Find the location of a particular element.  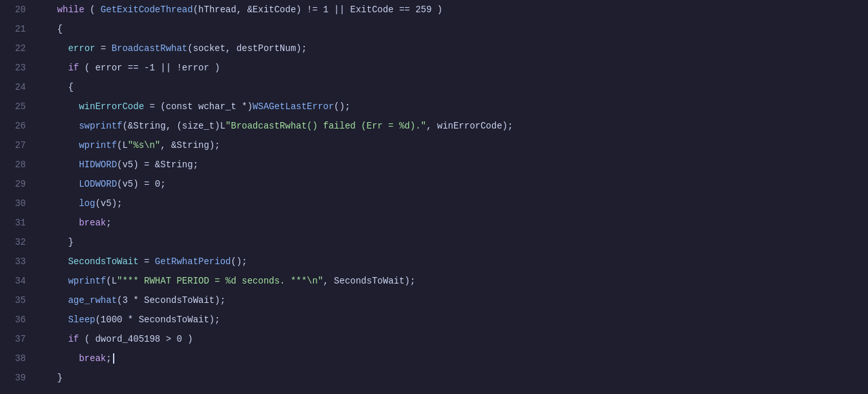

code-line: 20 while ( GetExitCodeThread(hThread, &E… is located at coordinates (434, 10).